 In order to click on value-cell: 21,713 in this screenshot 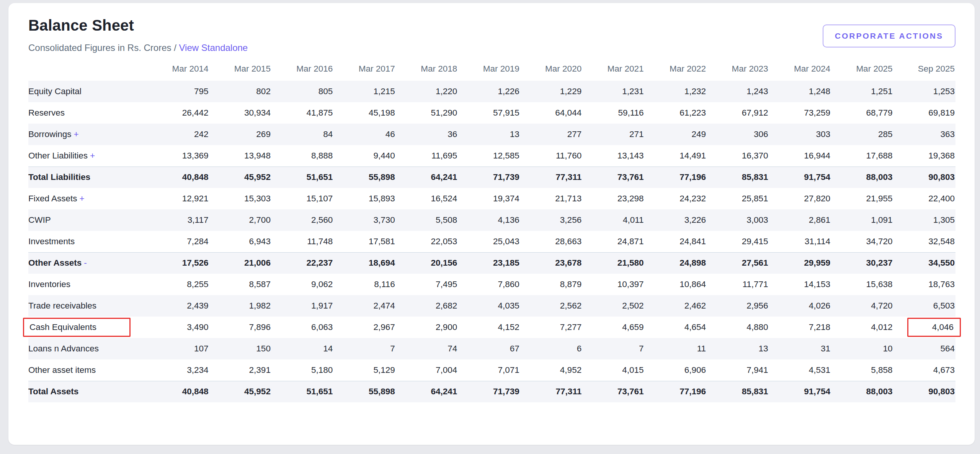, I will do `click(551, 199)`.